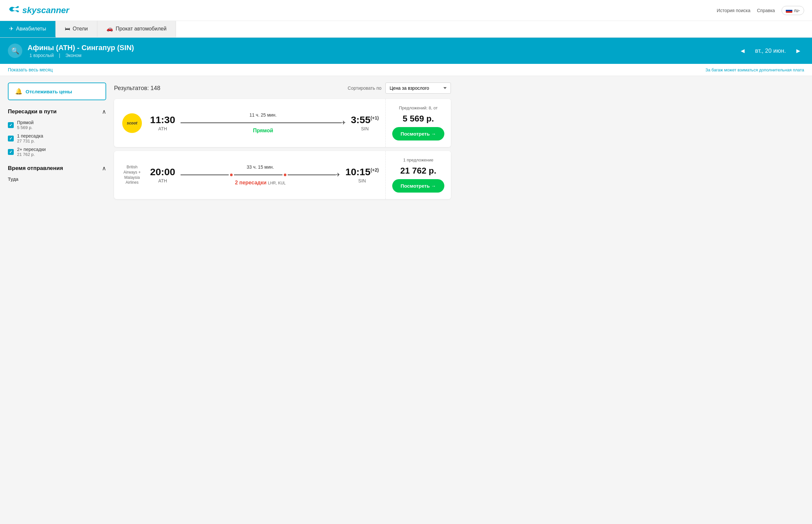 This screenshot has height=524, width=812. What do you see at coordinates (163, 175) in the screenshot?
I see `flight-2-depart: 20:00 ATH` at bounding box center [163, 175].